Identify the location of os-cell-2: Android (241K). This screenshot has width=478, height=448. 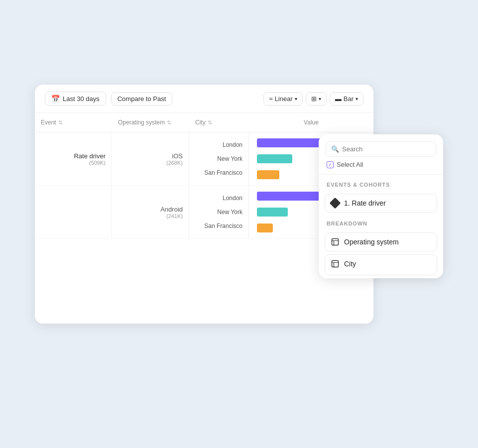
(150, 212).